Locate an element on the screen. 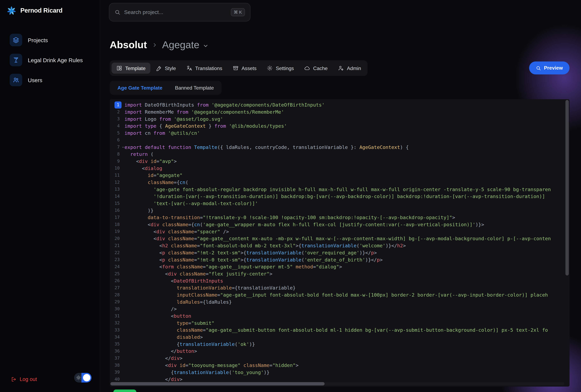 This screenshot has width=581, height=392. line-number: 30 is located at coordinates (117, 309).